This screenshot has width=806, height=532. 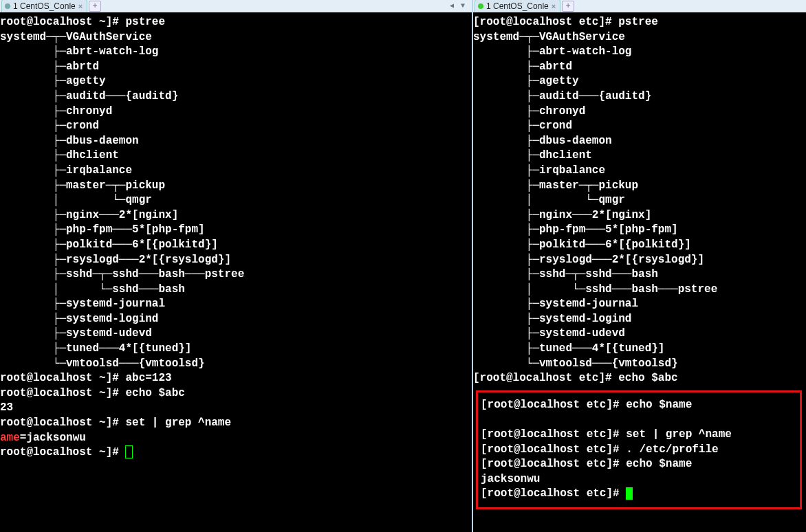 I want to click on tree-line: ├─sshd─┬─sshd───bash, so click(x=640, y=275).